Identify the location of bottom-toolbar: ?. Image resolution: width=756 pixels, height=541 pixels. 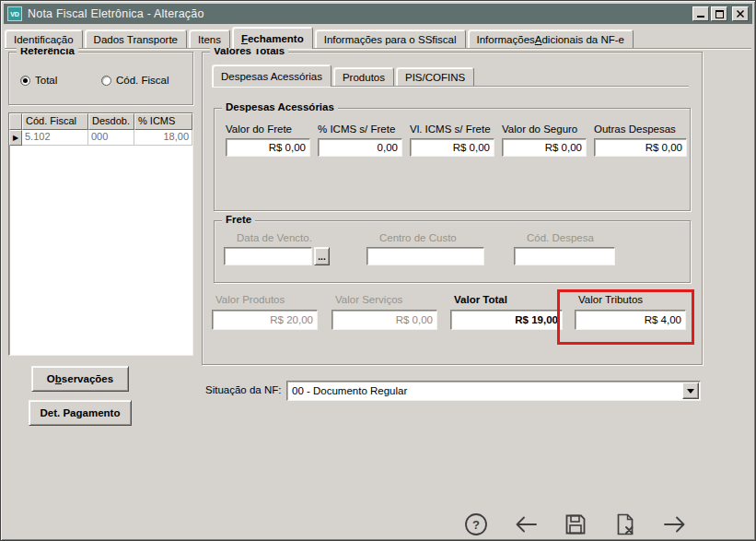
(576, 524).